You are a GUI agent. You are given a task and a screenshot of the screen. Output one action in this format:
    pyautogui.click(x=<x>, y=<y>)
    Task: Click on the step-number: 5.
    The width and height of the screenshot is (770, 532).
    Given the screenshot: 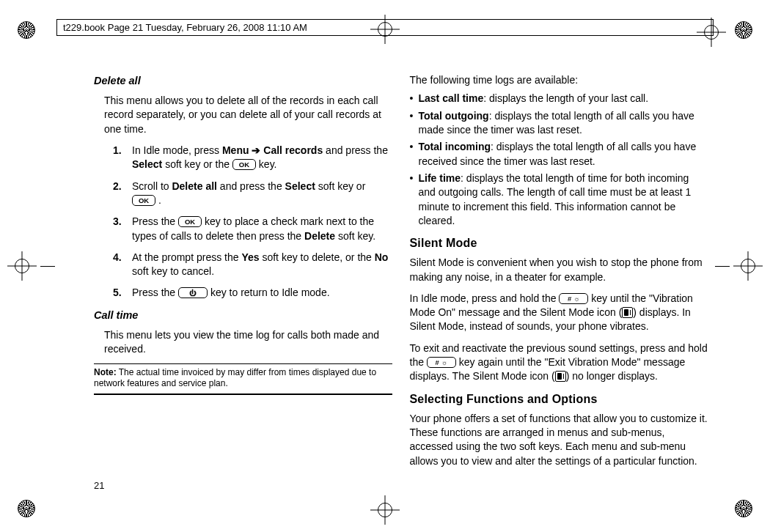 What is the action you would take?
    pyautogui.click(x=122, y=293)
    